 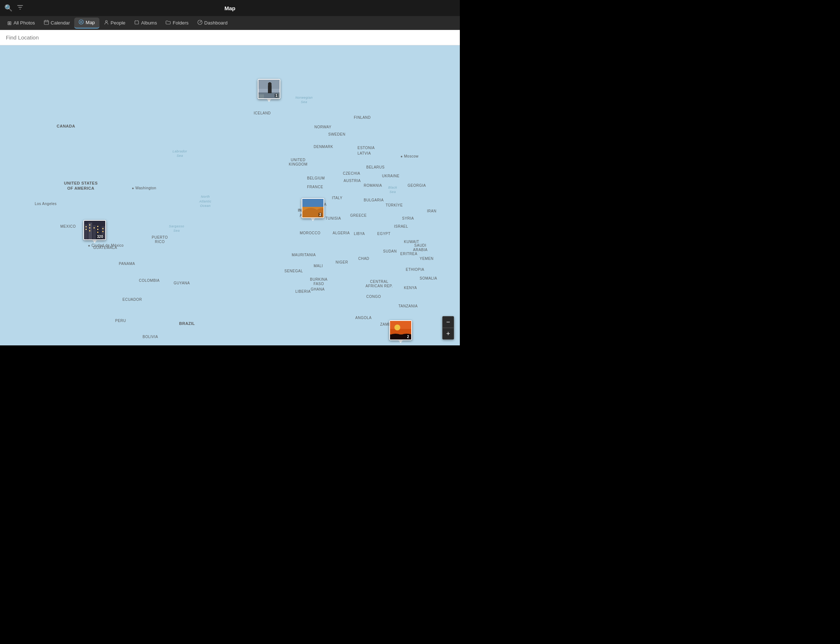 What do you see at coordinates (10, 23) in the screenshot?
I see `all-photos-icon: ⊞` at bounding box center [10, 23].